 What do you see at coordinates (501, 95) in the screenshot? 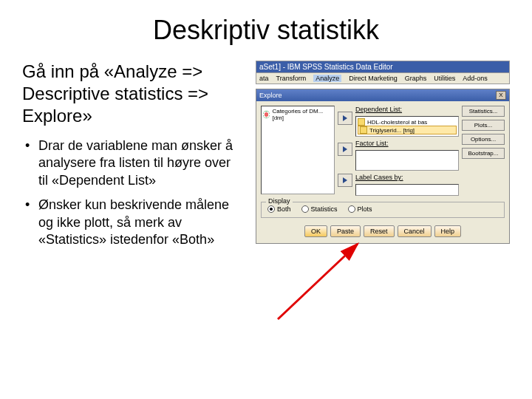
I see `close-button: X` at bounding box center [501, 95].